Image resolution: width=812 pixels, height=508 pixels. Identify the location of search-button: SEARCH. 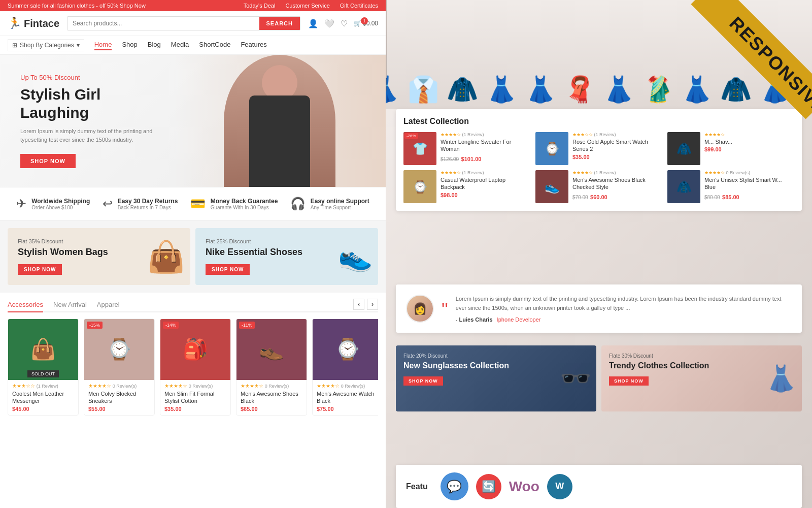
(280, 23).